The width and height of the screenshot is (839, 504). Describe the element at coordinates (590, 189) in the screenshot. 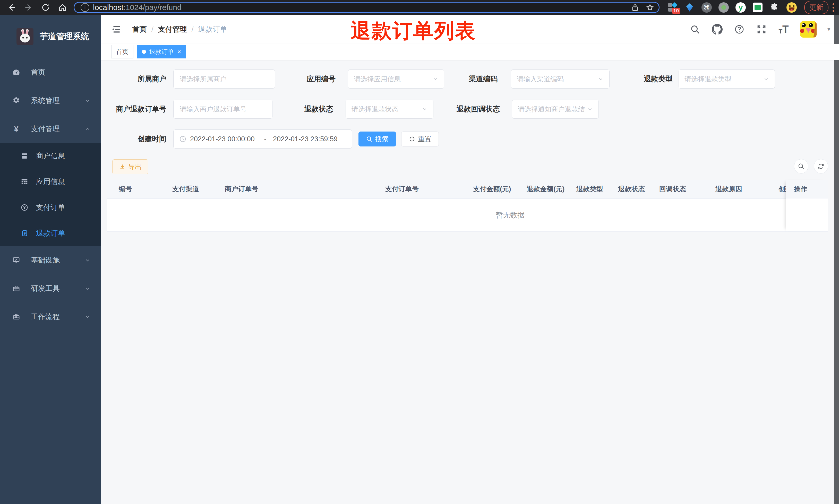

I see `col-refund-type: 退款类型` at that location.